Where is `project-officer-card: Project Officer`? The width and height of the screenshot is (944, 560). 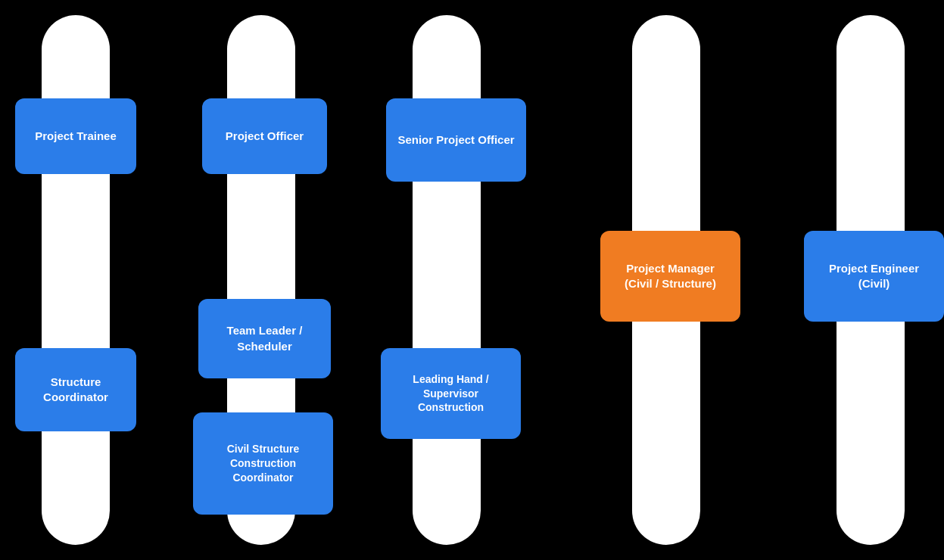
project-officer-card: Project Officer is located at coordinates (265, 136).